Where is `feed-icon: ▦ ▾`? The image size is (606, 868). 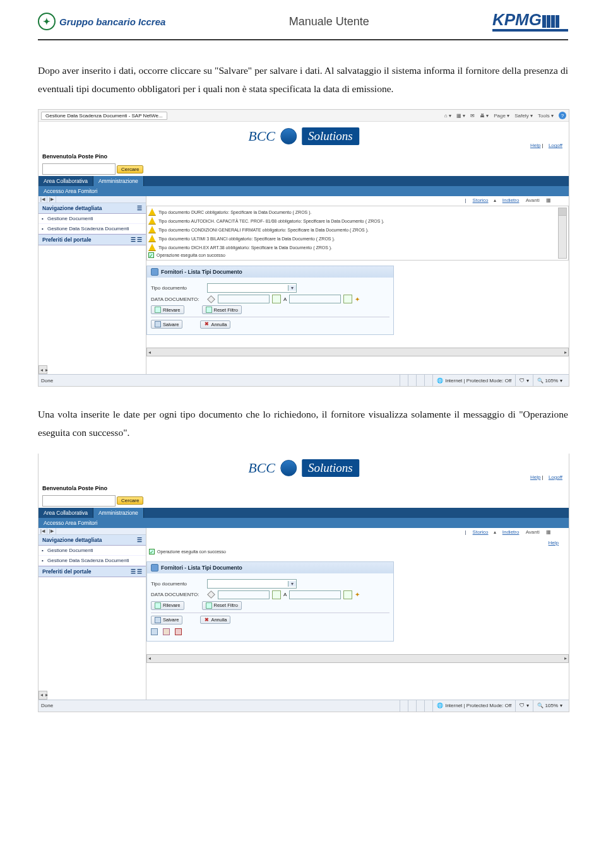
feed-icon: ▦ ▾ is located at coordinates (461, 116).